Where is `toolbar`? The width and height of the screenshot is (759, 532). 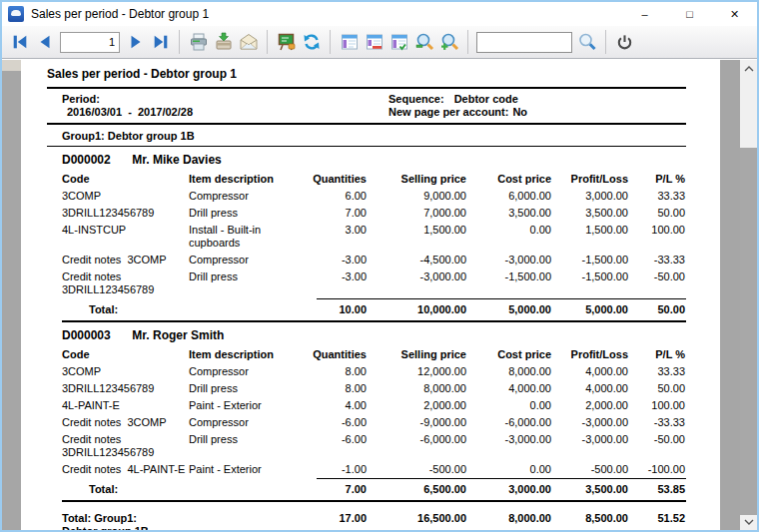
toolbar is located at coordinates (380, 42).